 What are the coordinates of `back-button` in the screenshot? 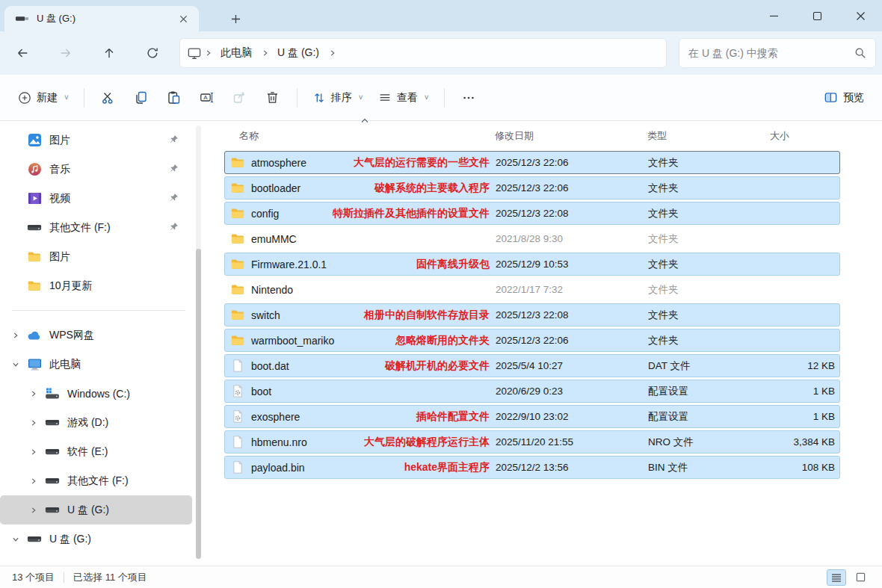 It's located at (22, 53).